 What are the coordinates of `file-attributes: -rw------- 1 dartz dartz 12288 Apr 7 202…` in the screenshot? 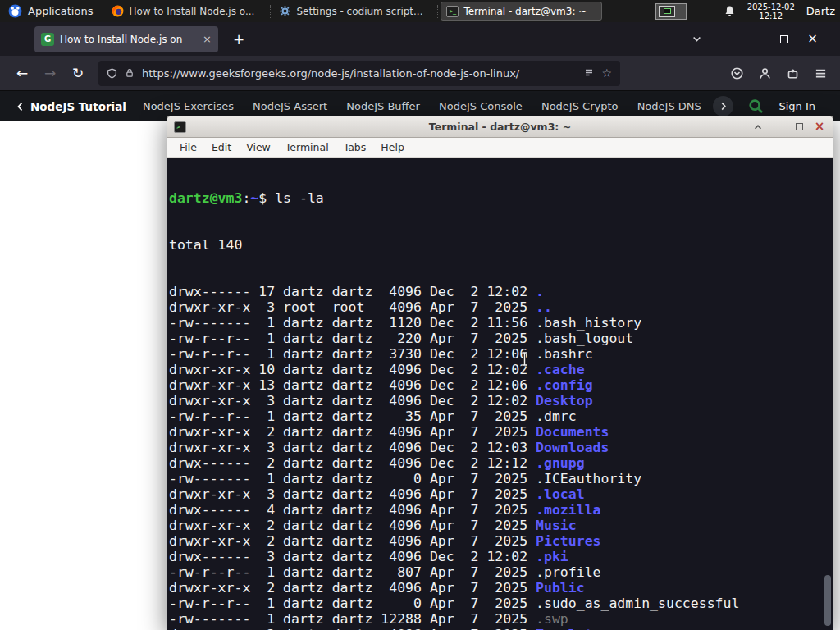 It's located at (353, 619).